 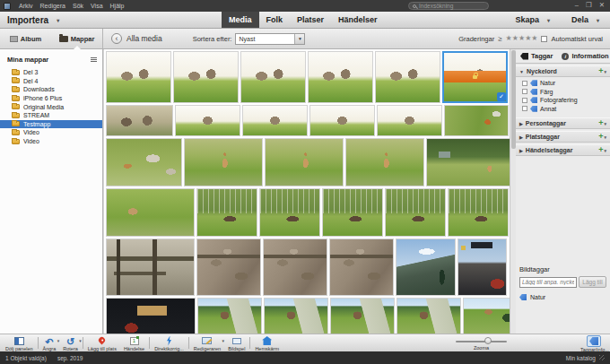 I want to click on folder-item: STREAM, so click(x=51, y=116).